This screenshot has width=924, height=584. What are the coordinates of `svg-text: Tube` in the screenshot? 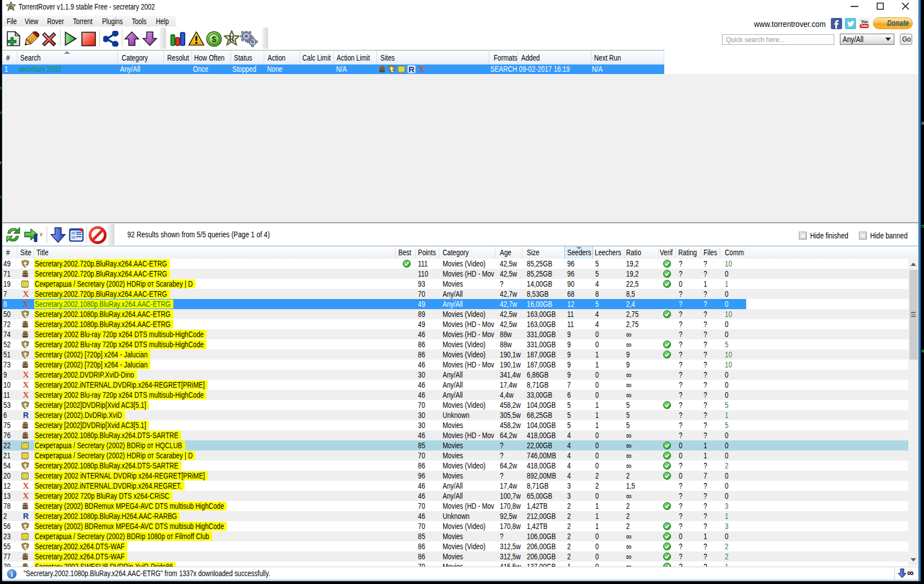 It's located at (864, 26).